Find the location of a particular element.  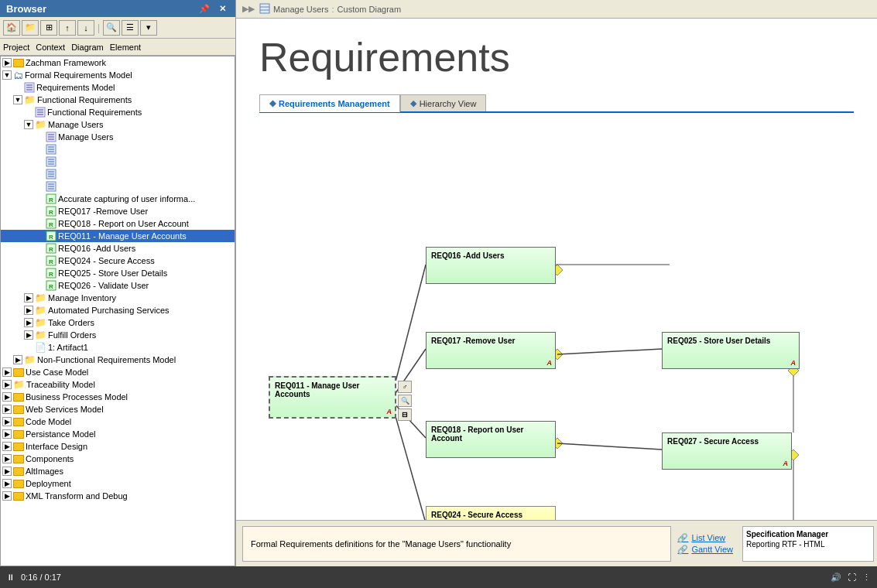

expand-btn-take-orders: ▶ is located at coordinates (29, 323).